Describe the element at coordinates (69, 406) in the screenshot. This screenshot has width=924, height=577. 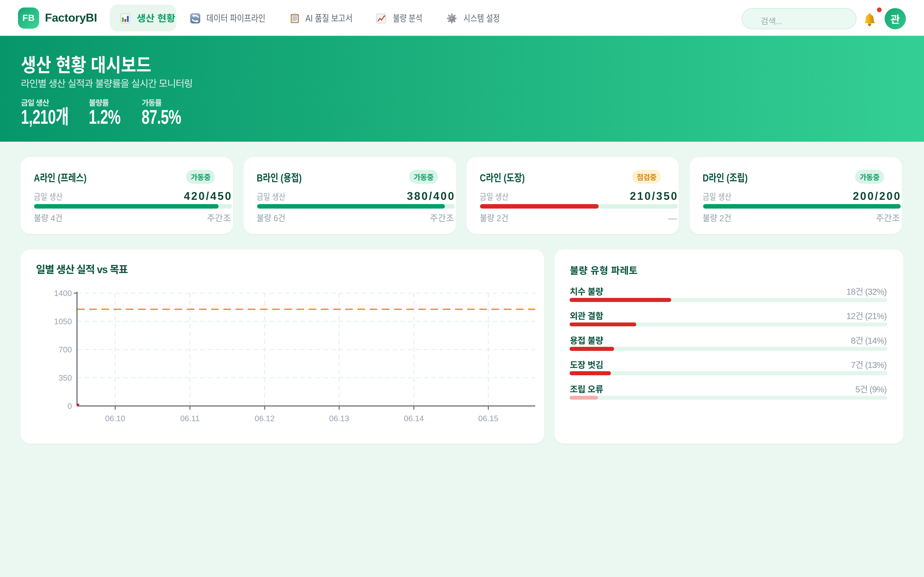
I see `svg-text: 0` at that location.